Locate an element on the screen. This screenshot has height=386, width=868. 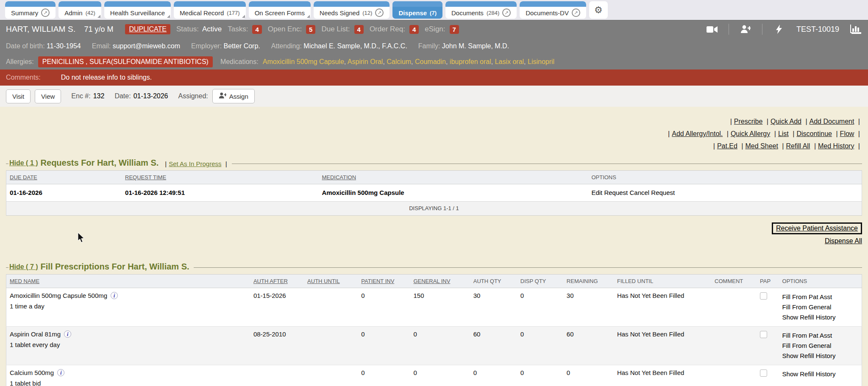
tab-medical-record: Medical Record(177) is located at coordinates (210, 10).